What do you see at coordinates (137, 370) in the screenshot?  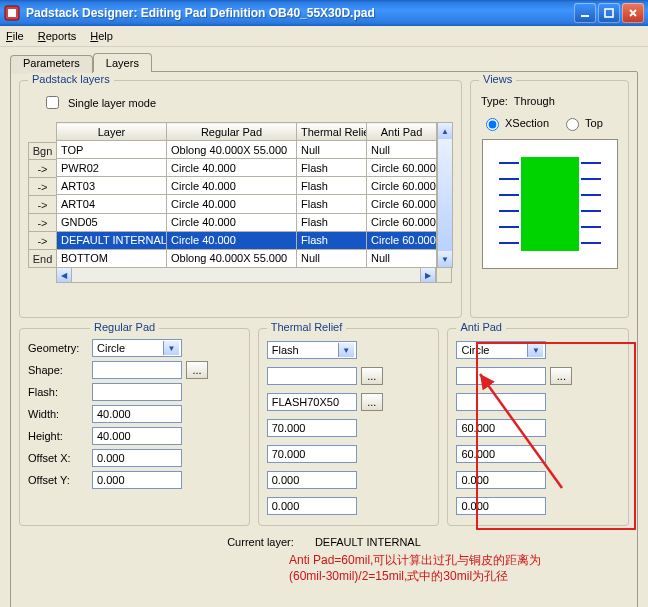 I see `regular-shape-input` at bounding box center [137, 370].